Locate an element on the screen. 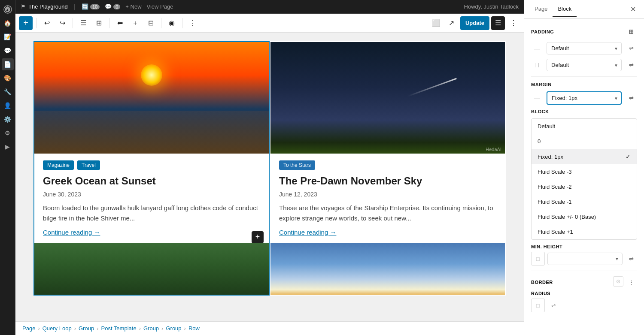 The width and height of the screenshot is (644, 335). comments-badge: 0 is located at coordinates (117, 7).